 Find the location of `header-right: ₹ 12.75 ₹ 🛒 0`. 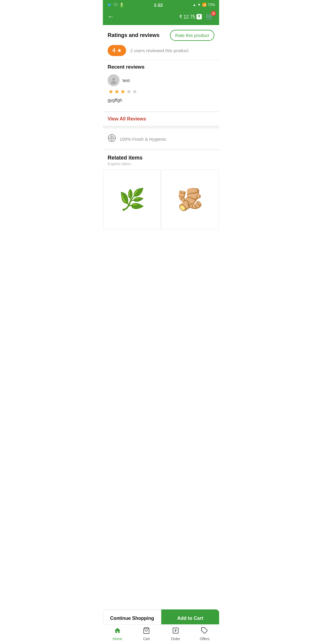

header-right: ₹ 12.75 ₹ 🛒 0 is located at coordinates (197, 17).